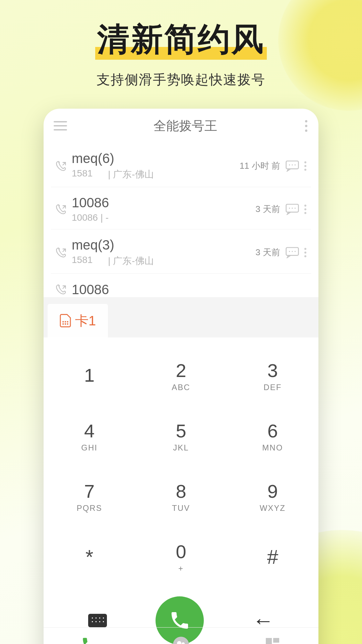  What do you see at coordinates (181, 317) in the screenshot?
I see `sim-selector-bar: 卡1` at bounding box center [181, 317].